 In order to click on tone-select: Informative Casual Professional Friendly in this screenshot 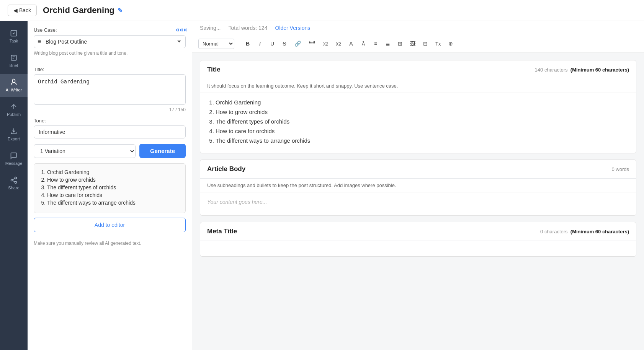, I will do `click(110, 132)`.